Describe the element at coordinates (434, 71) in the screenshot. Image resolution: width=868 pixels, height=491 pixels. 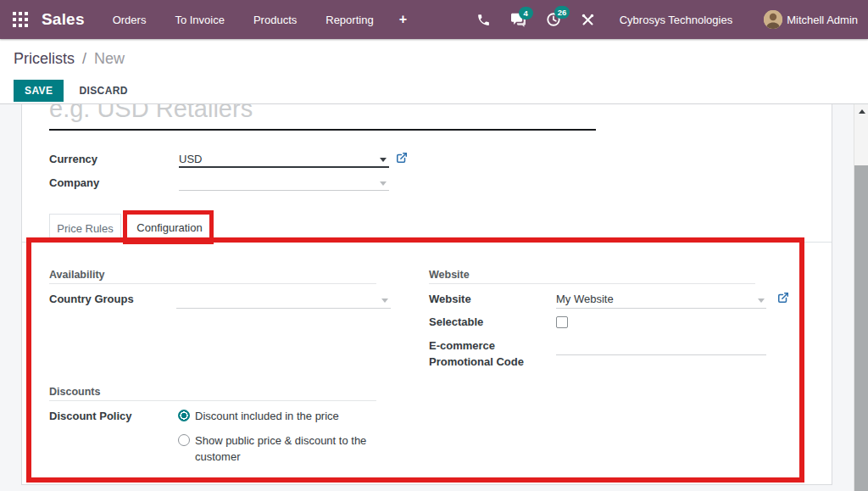
I see `control-panel: Pricelists / New SAVE DISCARD` at that location.